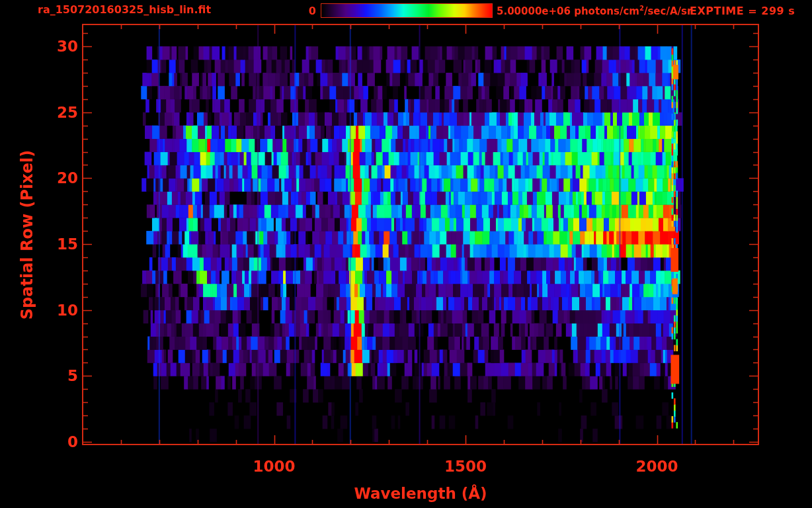 The width and height of the screenshot is (812, 508). What do you see at coordinates (46, 112) in the screenshot?
I see `y-tick-label-25: 25` at bounding box center [46, 112].